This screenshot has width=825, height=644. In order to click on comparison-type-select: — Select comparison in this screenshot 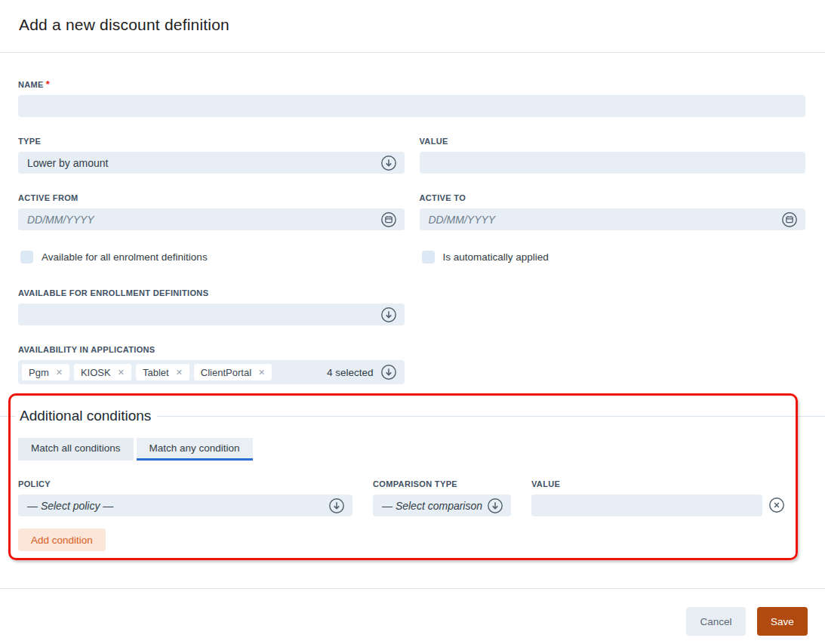, I will do `click(442, 506)`.